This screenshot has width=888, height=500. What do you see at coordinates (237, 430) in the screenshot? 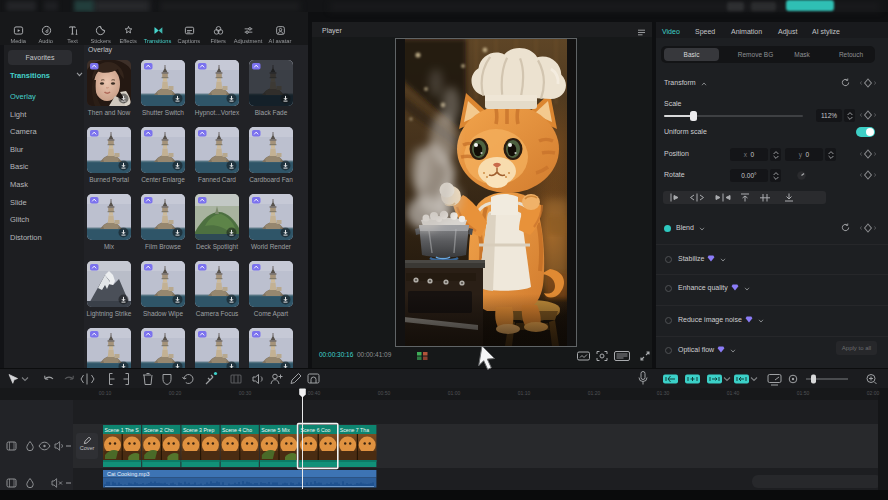
I see `svg-text: Scene 4 Cho` at bounding box center [237, 430].